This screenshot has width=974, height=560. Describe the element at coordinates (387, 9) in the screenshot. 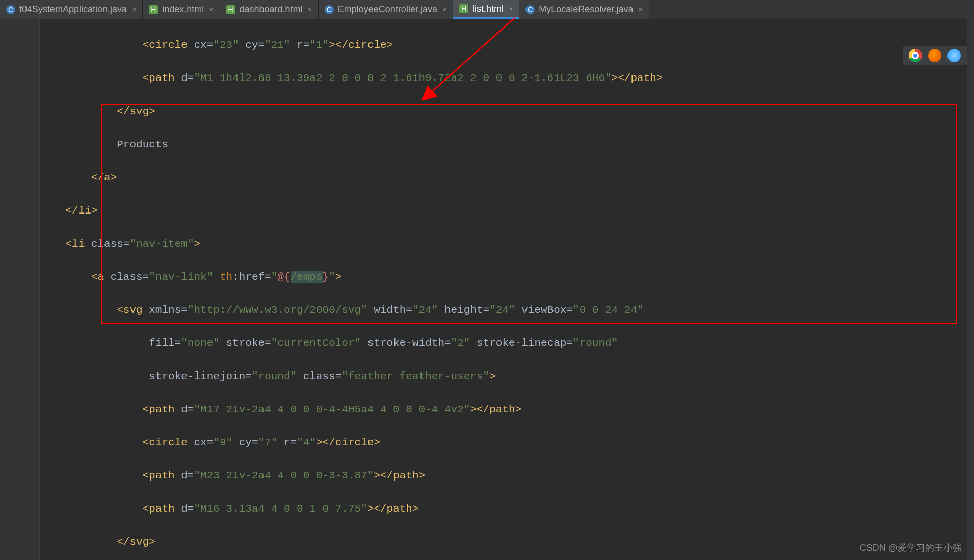

I see `tab-label: EmployeeController.java` at that location.